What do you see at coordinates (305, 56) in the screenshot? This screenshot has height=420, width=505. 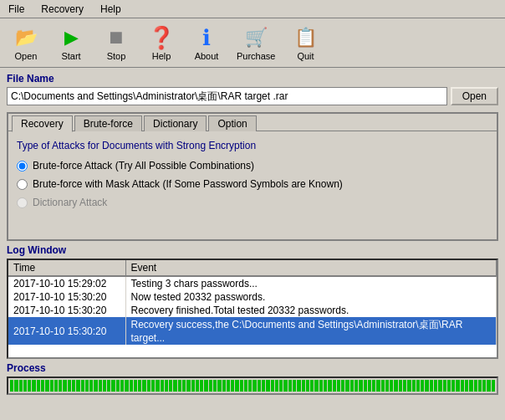 I see `quit-label: Quit` at bounding box center [305, 56].